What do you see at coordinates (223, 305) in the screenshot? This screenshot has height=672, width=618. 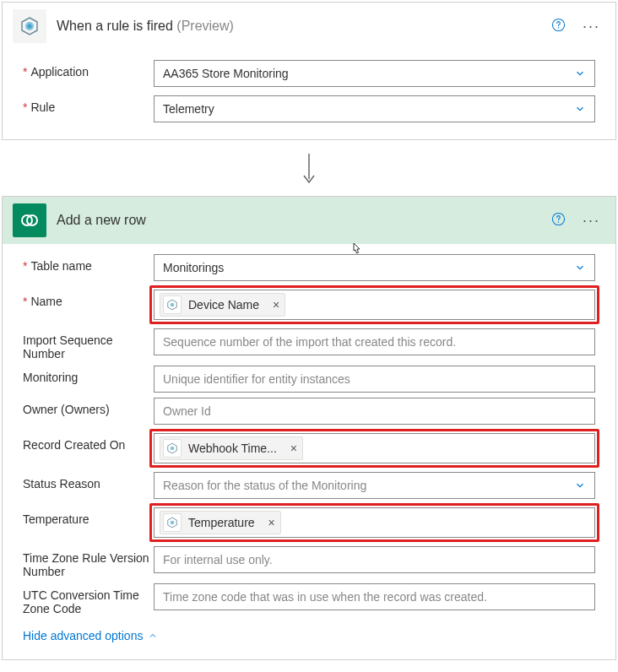 I see `device-name-token: Device Name ×` at bounding box center [223, 305].